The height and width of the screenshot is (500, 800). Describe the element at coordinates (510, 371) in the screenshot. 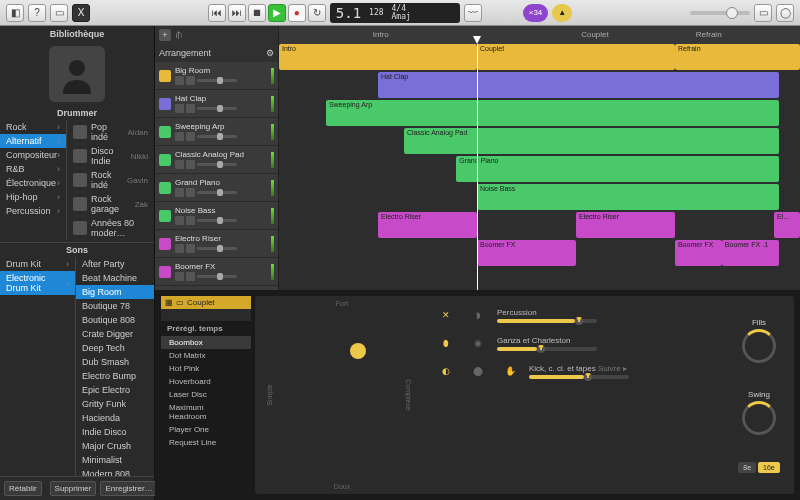

I see `drum-part-icon: ✋` at that location.